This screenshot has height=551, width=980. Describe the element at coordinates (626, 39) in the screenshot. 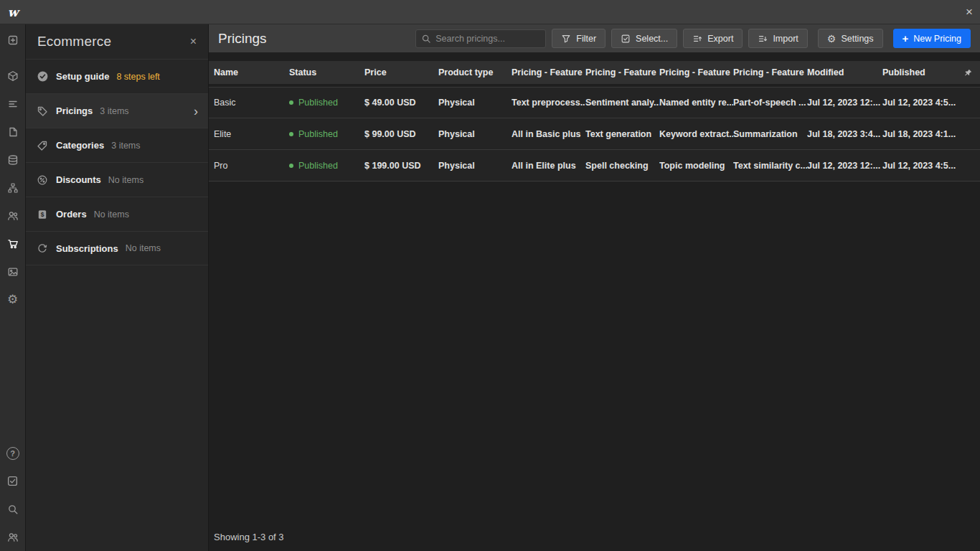

I see `checkbox-icon` at that location.